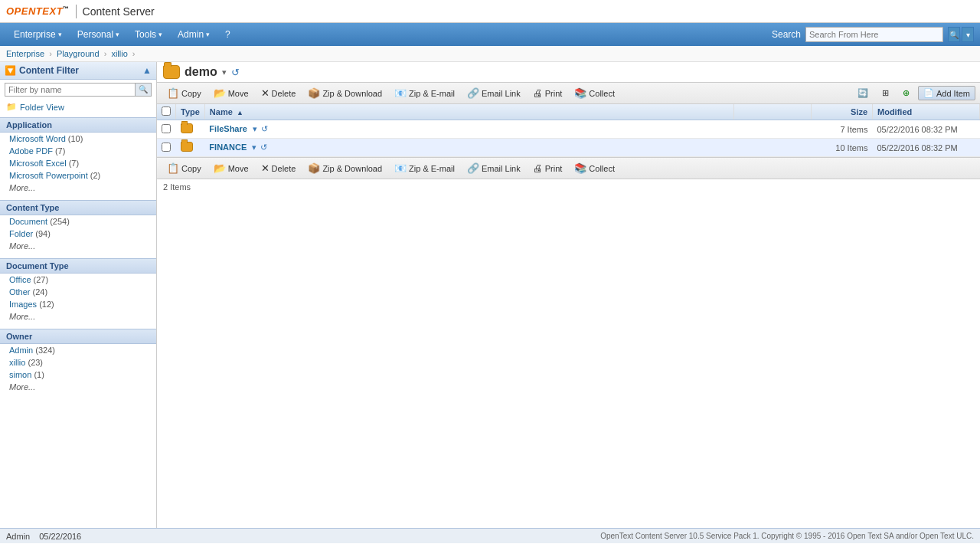 This screenshot has height=544, width=980. Describe the element at coordinates (594, 169) in the screenshot. I see `collect-button-bottom: 📚 Collect` at that location.